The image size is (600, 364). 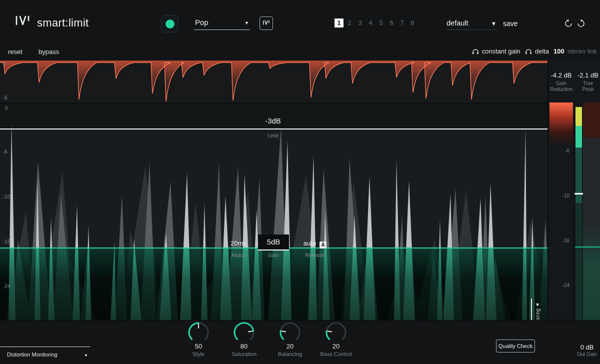 What do you see at coordinates (588, 75) in the screenshot?
I see `true-peak-readout: -2.1 dB` at bounding box center [588, 75].